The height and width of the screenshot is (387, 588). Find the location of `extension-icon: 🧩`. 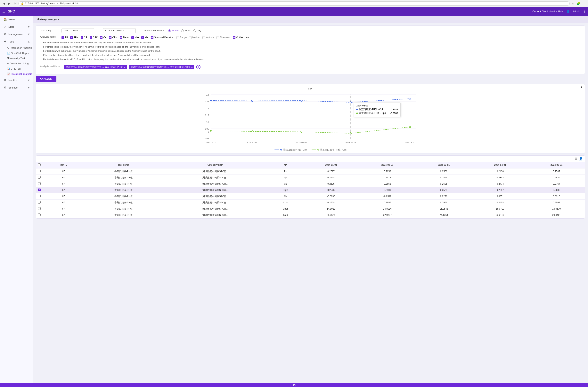

extension-icon: 🧩 is located at coordinates (579, 3).